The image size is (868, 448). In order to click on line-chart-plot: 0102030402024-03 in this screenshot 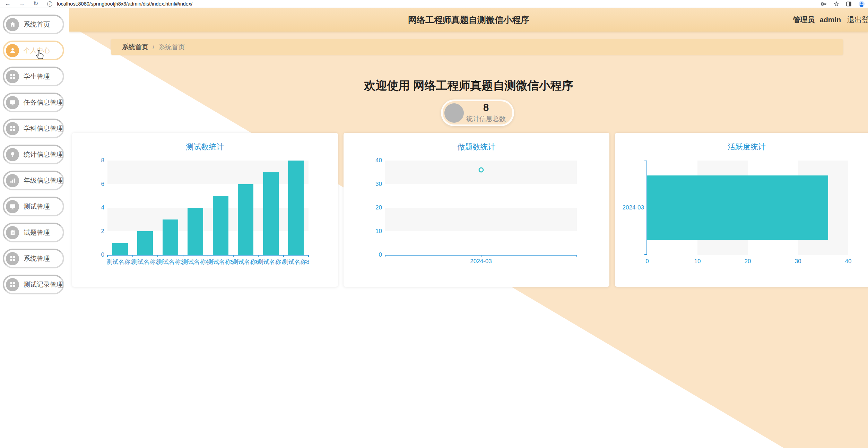, I will do `click(481, 208)`.